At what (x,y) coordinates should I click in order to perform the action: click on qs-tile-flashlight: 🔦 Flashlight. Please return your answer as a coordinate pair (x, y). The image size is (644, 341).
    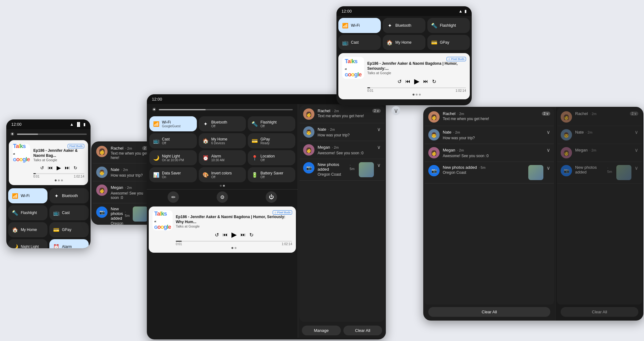
    Looking at the image, I should click on (28, 213).